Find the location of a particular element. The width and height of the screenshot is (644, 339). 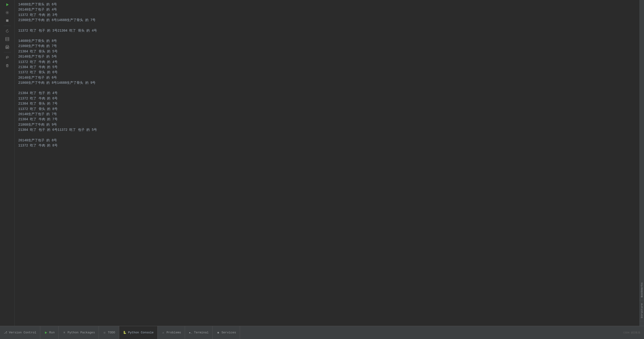

console-line: 21304 吃了 骨头 的 5号 is located at coordinates (327, 51).